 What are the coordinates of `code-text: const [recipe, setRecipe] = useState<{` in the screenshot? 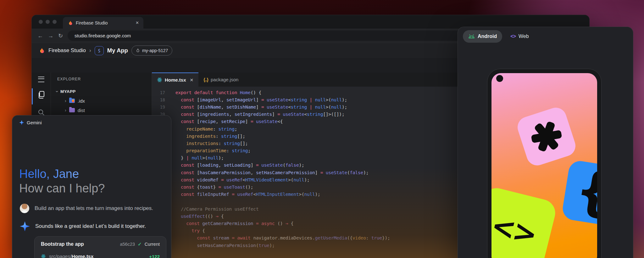 It's located at (229, 121).